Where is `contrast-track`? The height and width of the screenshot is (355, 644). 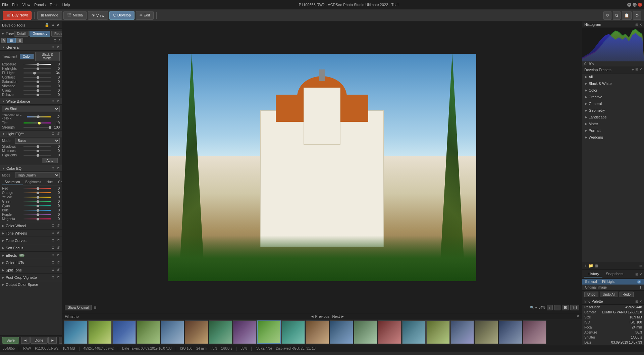 contrast-track is located at coordinates (37, 77).